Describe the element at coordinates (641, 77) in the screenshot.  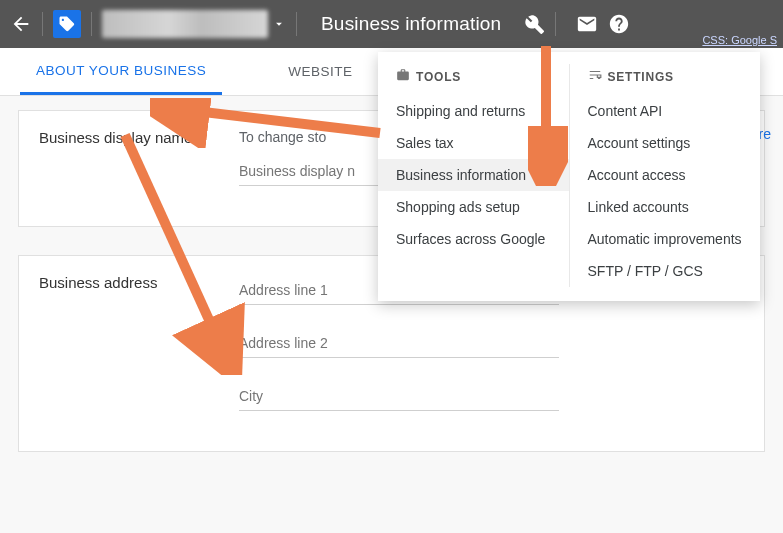
I see `settings-heading-text: SETTINGS` at that location.